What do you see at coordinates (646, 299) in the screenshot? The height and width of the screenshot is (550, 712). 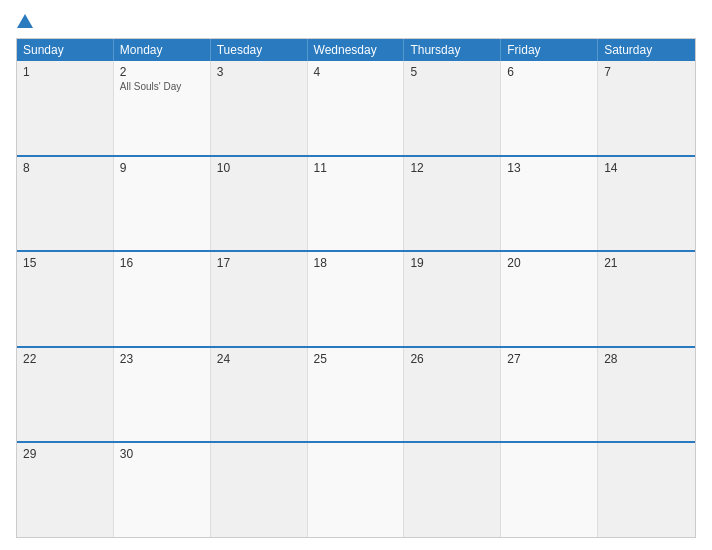 I see `day-cell: 21` at bounding box center [646, 299].